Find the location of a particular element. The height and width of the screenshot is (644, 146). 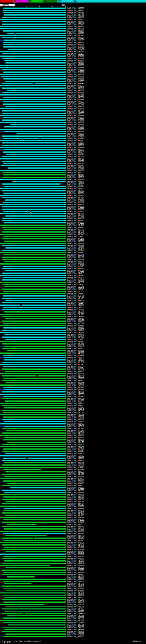

hit-label: UniRef100_C5MC94 is located at coordinates (75, 385).